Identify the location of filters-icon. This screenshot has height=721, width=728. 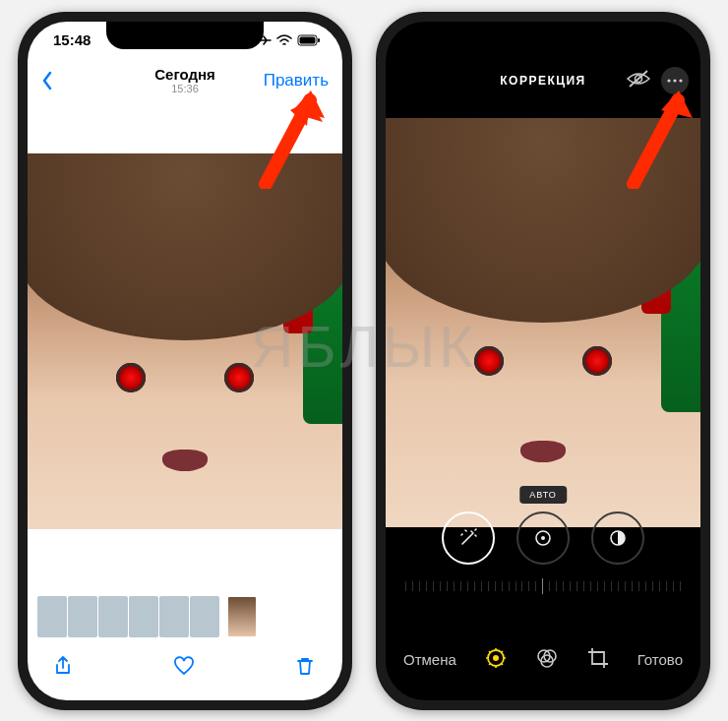
(547, 658).